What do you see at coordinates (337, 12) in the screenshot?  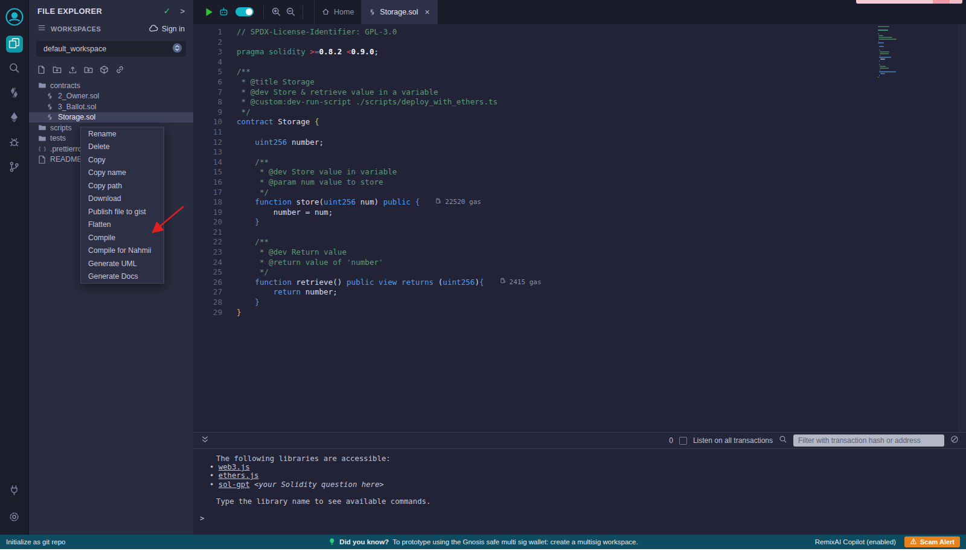 I see `tab-home: Home` at bounding box center [337, 12].